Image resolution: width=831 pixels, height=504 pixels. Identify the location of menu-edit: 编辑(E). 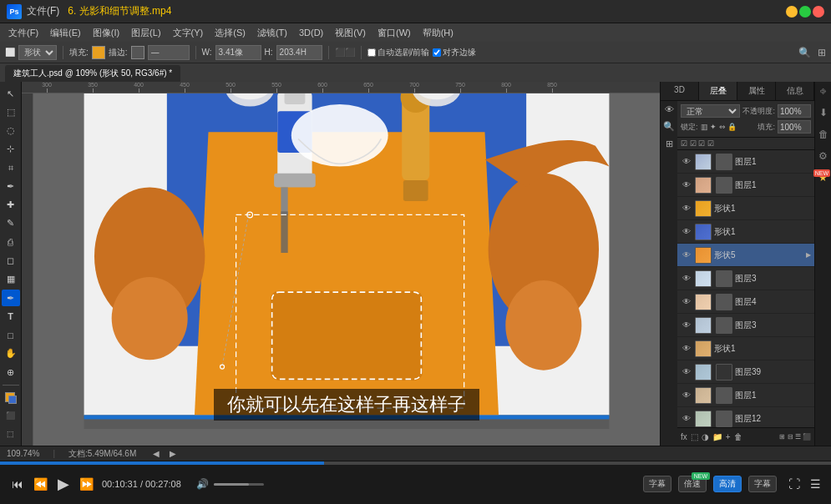
(65, 33).